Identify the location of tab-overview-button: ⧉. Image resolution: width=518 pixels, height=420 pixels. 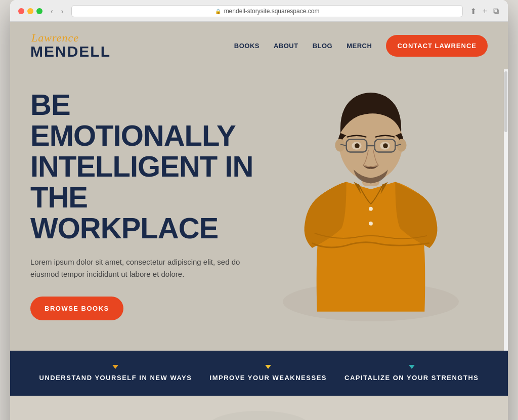
(496, 11).